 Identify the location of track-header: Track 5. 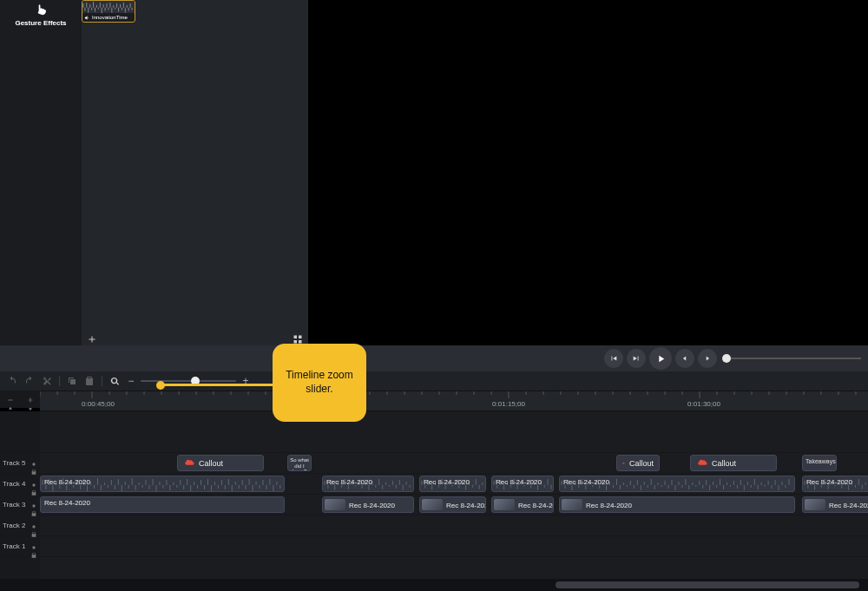
(20, 463).